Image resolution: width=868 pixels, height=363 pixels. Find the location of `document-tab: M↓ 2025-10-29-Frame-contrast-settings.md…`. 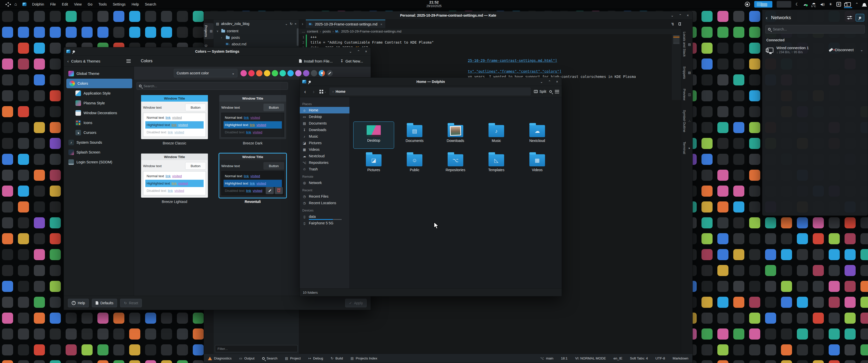

document-tab: M↓ 2025-10-29-Frame-contrast-settings.md… is located at coordinates (346, 24).